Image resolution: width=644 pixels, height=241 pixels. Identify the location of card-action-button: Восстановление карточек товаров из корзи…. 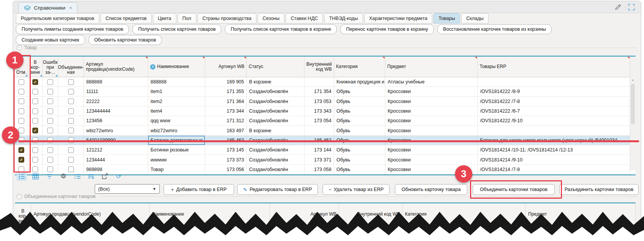
(494, 29).